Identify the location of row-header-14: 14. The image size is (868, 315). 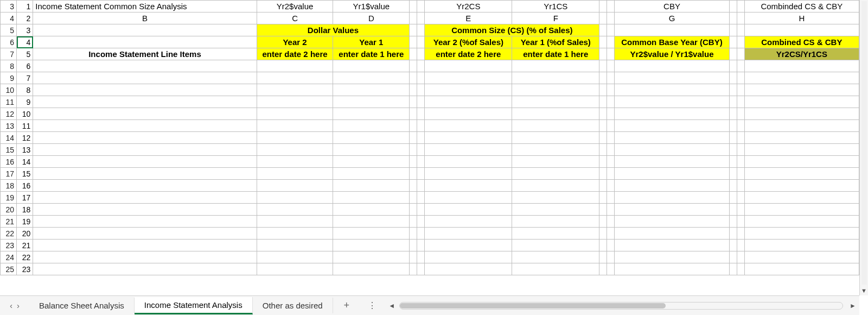
(9, 138).